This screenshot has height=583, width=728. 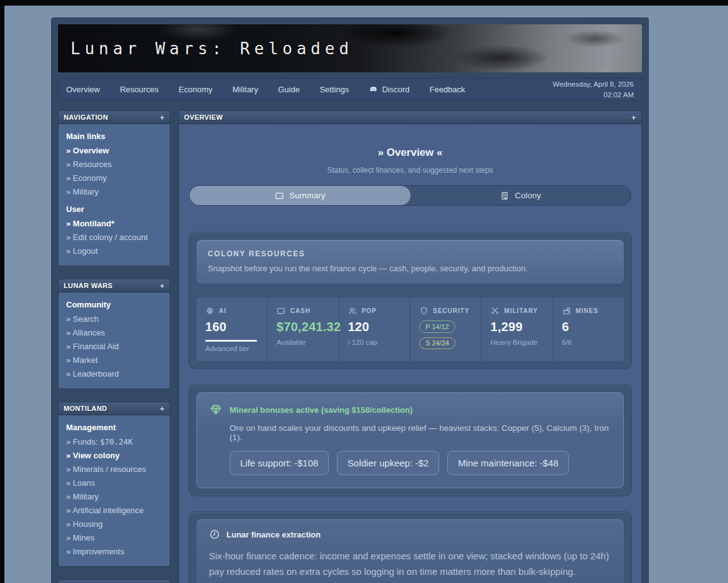 I want to click on sidebar-item-ai: Artificial intelligence, so click(x=114, y=510).